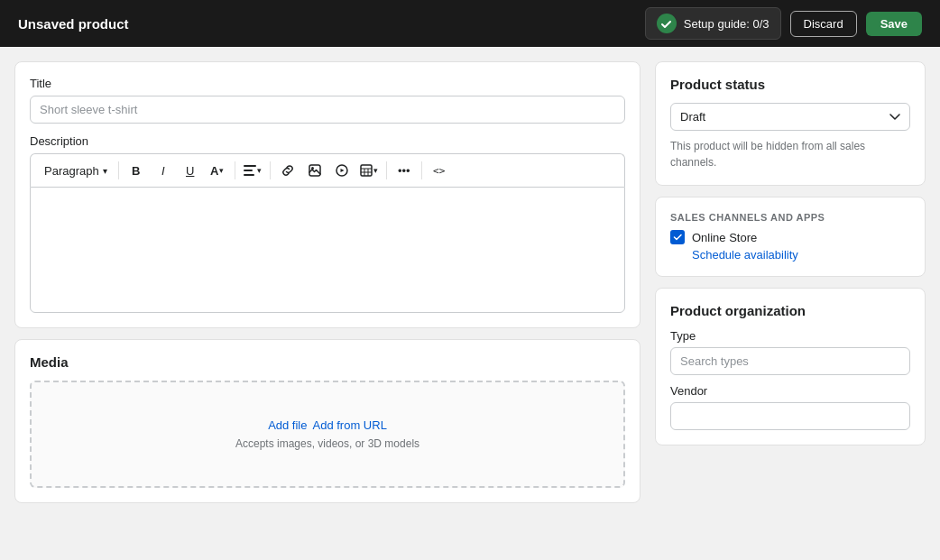  What do you see at coordinates (315, 170) in the screenshot?
I see `image-button` at bounding box center [315, 170].